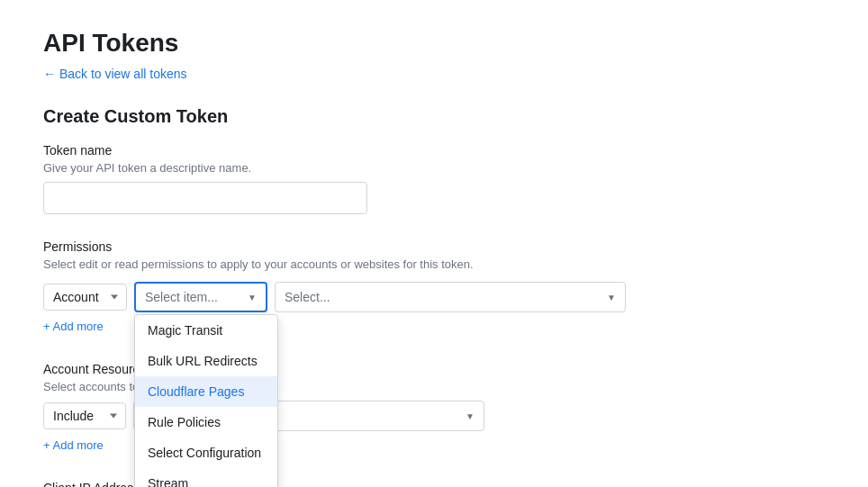 The width and height of the screenshot is (868, 487). Describe the element at coordinates (470, 416) in the screenshot. I see `account-dropdown-chevron-icon: ▼` at that location.